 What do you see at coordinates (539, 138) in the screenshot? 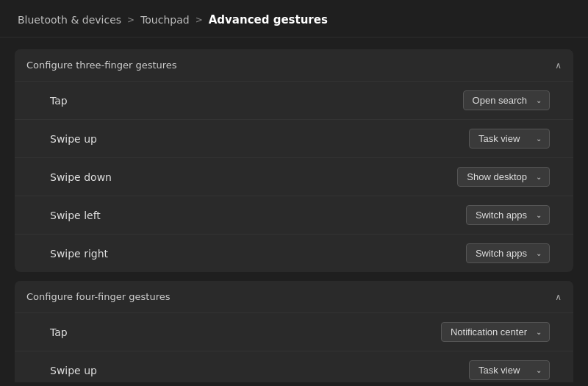
I see `dropdown-chevron-icon-three-finger-1: ⌄` at bounding box center [539, 138].